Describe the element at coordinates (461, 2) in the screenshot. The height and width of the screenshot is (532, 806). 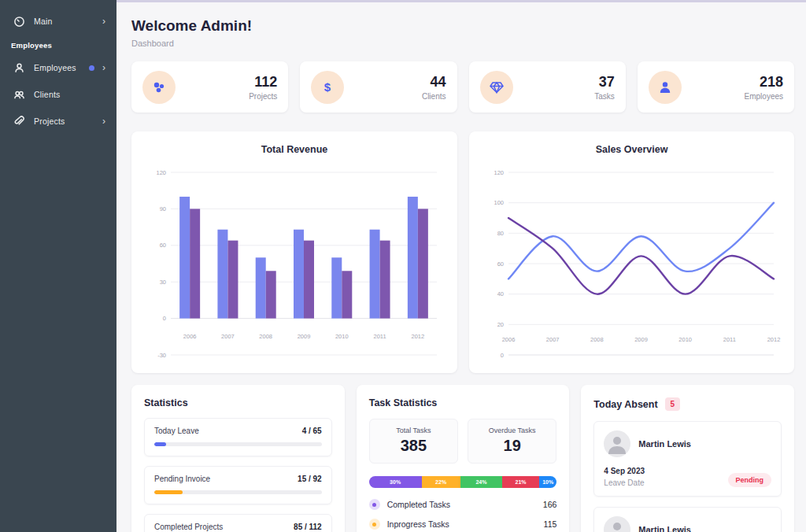
I see `top-edge-strip` at that location.